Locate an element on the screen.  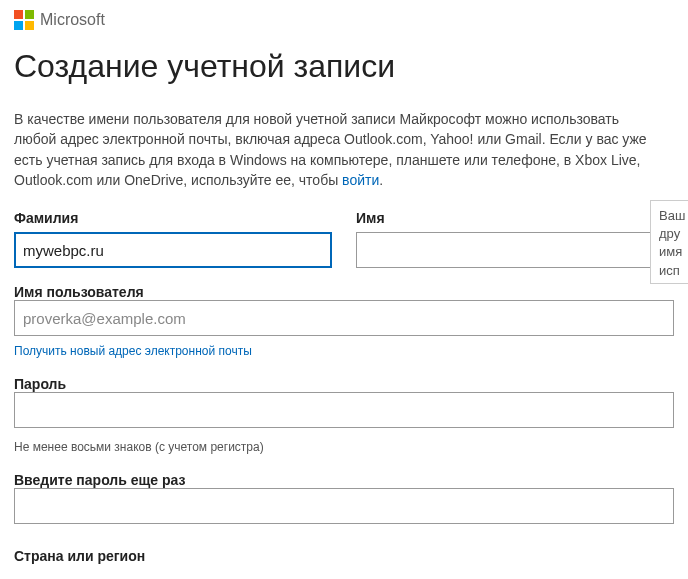
firstname-input is located at coordinates (515, 250).